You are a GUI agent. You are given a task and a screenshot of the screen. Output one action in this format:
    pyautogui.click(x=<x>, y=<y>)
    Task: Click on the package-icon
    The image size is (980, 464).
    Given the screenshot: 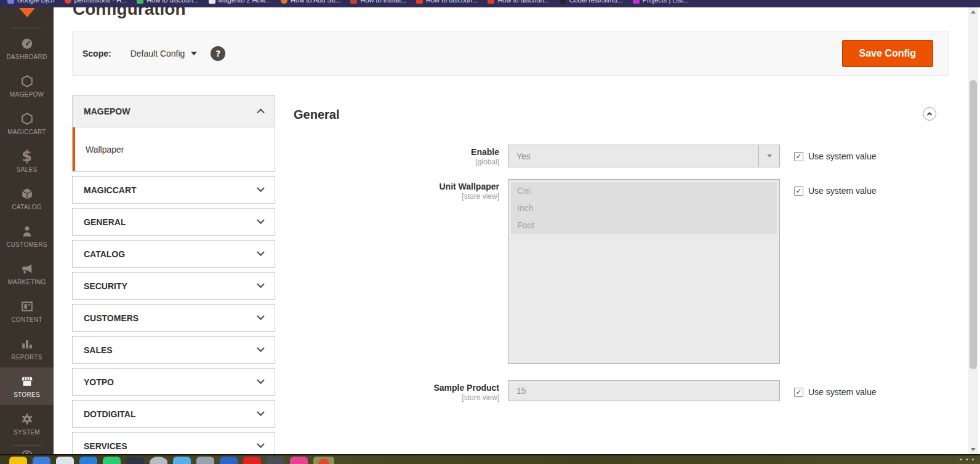 What is the action you would take?
    pyautogui.click(x=27, y=194)
    